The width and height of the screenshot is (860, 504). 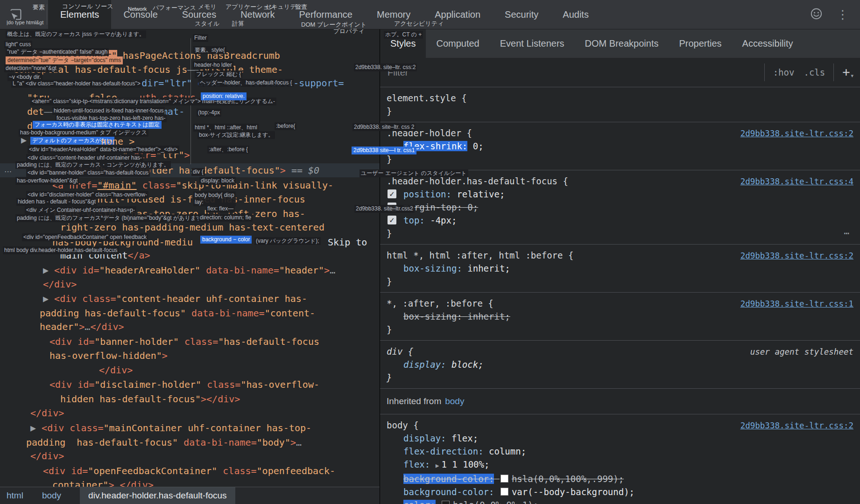 I want to click on tab-elements: Elements, so click(x=79, y=14).